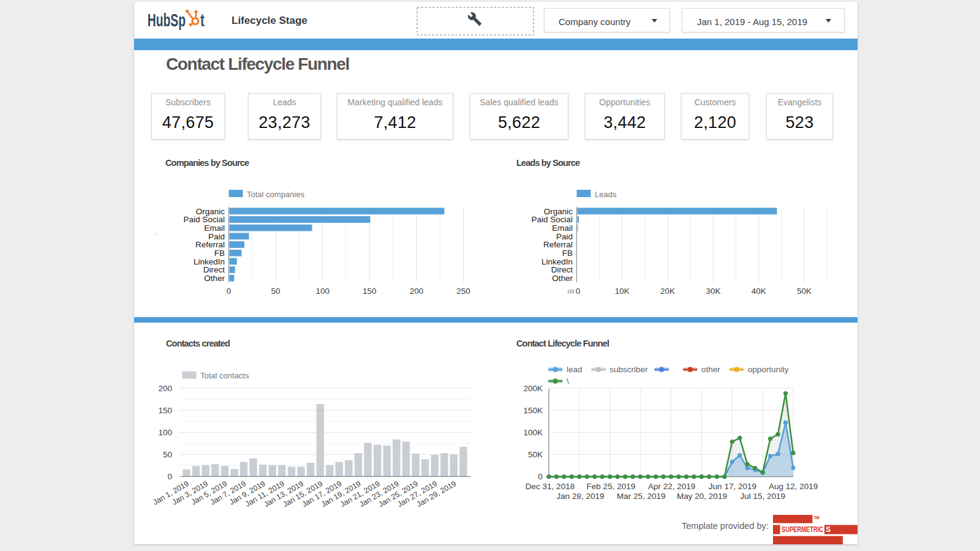  Describe the element at coordinates (628, 370) in the screenshot. I see `svg-text: subscriber` at that location.